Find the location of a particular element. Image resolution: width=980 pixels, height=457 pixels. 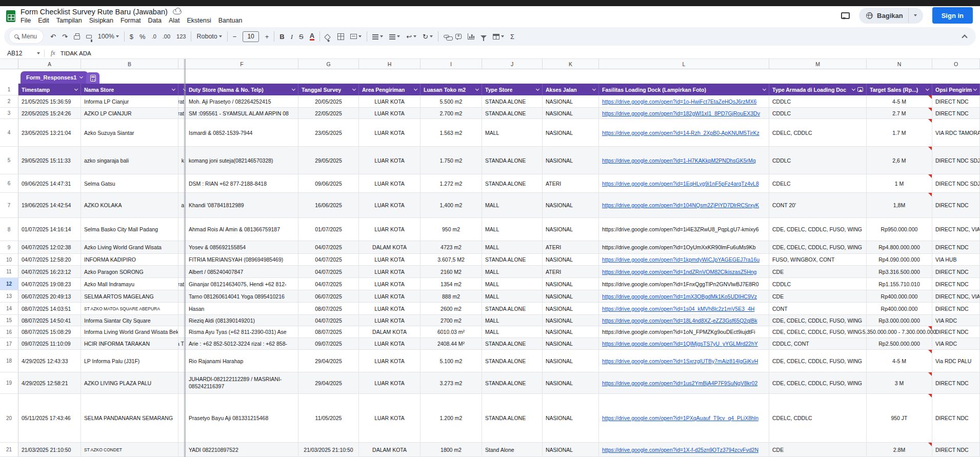

drive-link: https://drive.google.com/open?id=104NQsm… is located at coordinates (681, 205).